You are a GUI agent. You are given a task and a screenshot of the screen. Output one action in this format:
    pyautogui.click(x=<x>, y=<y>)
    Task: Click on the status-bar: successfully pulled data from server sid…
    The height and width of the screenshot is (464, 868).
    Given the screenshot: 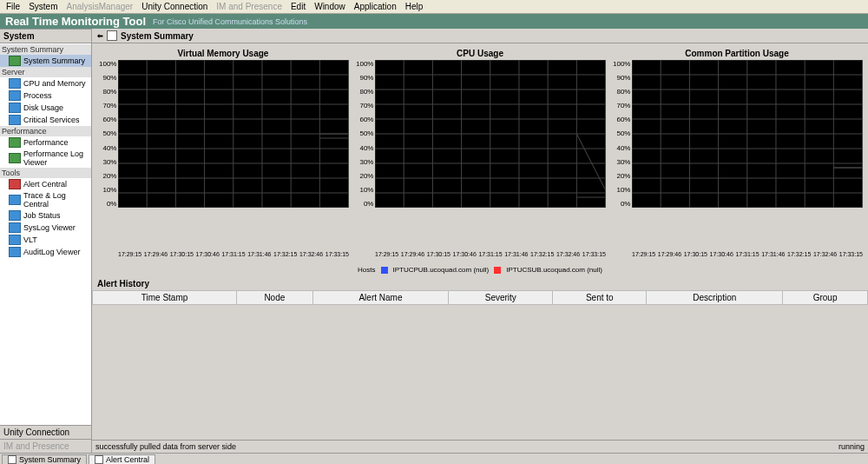 What is the action you would take?
    pyautogui.click(x=480, y=447)
    